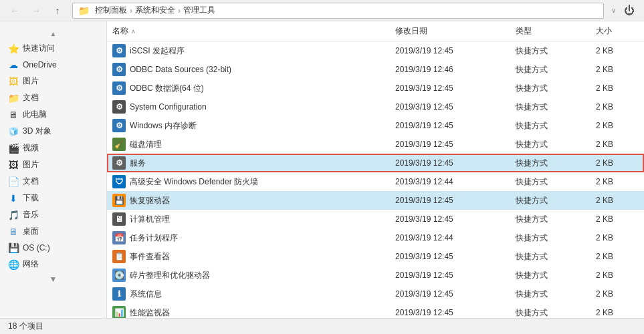  What do you see at coordinates (53, 265) in the screenshot?
I see `sidebar-item-network: 🌐 网络` at bounding box center [53, 265].